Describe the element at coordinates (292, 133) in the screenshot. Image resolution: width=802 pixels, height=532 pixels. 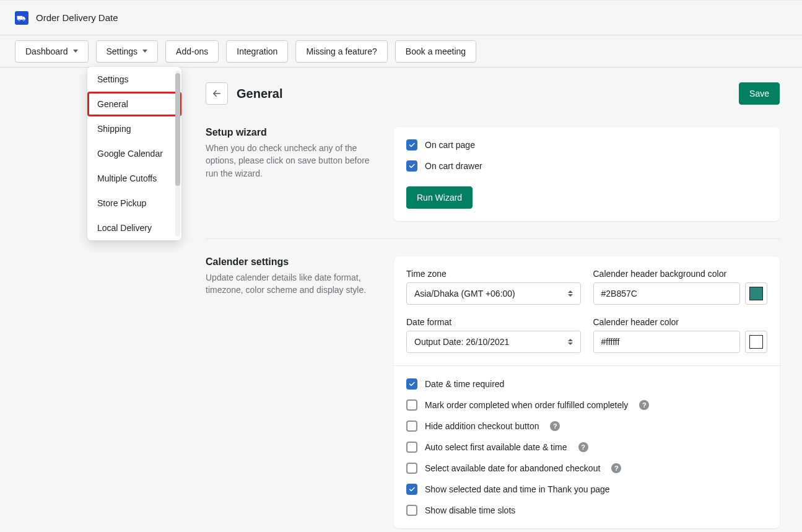
I see `setup-wizard-heading: Setup wizard` at that location.